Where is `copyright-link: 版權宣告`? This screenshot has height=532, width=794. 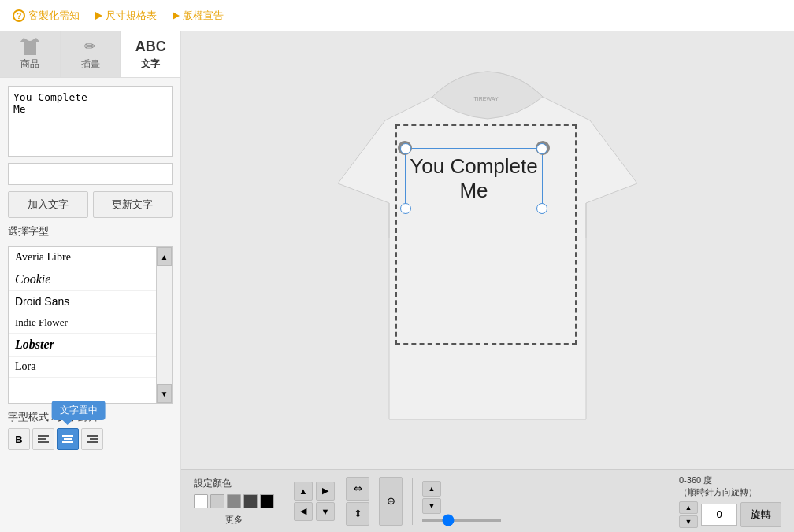 copyright-link: 版權宣告 is located at coordinates (198, 16).